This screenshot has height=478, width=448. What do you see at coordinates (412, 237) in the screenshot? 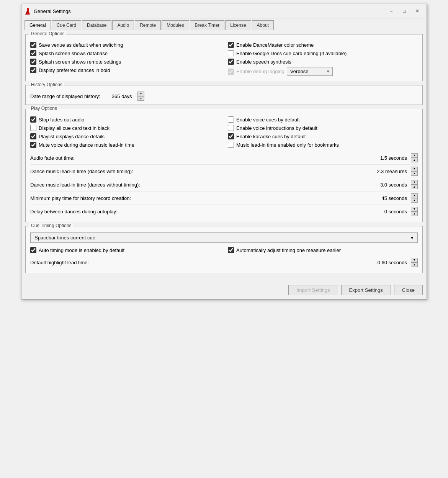
I see `cue-timing-dropdown-arrow-icon: ▾` at bounding box center [412, 237].